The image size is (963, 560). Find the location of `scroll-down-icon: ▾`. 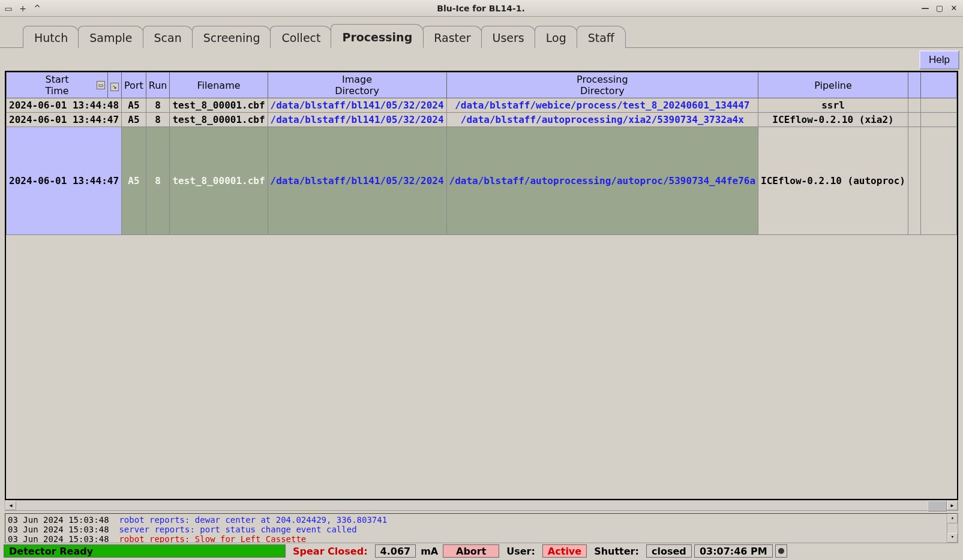

scroll-down-icon: ▾ is located at coordinates (953, 538).